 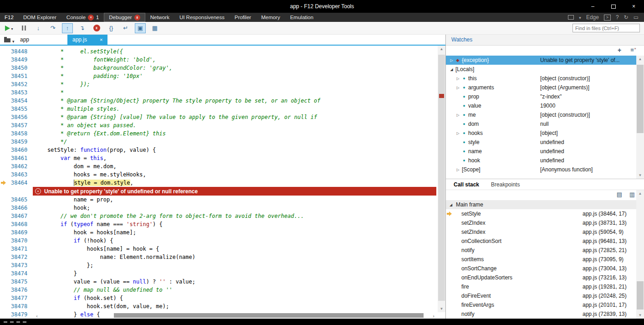 What do you see at coordinates (541, 305) in the screenshot?
I see `callstack-frame: fireEventArgsapp.js (20101, 17)` at bounding box center [541, 305].